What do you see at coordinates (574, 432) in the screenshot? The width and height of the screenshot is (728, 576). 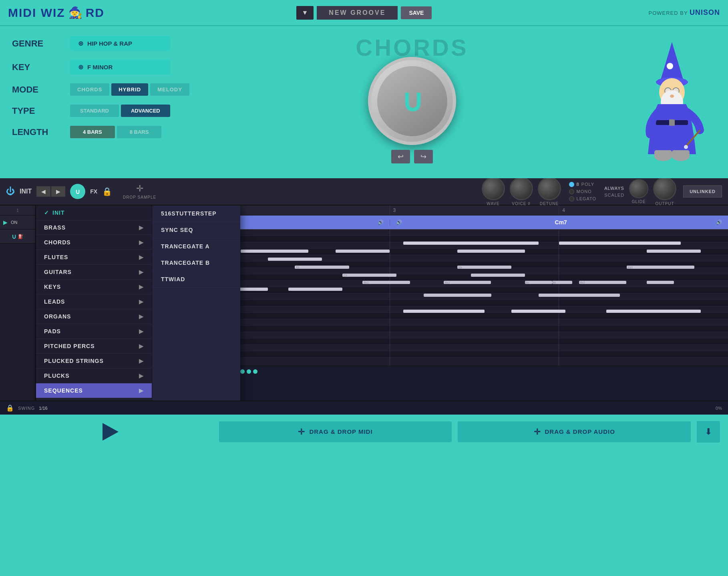 I see `drag-drop-audio-button: ✛ DRAG & DROP AUDIO` at bounding box center [574, 432].